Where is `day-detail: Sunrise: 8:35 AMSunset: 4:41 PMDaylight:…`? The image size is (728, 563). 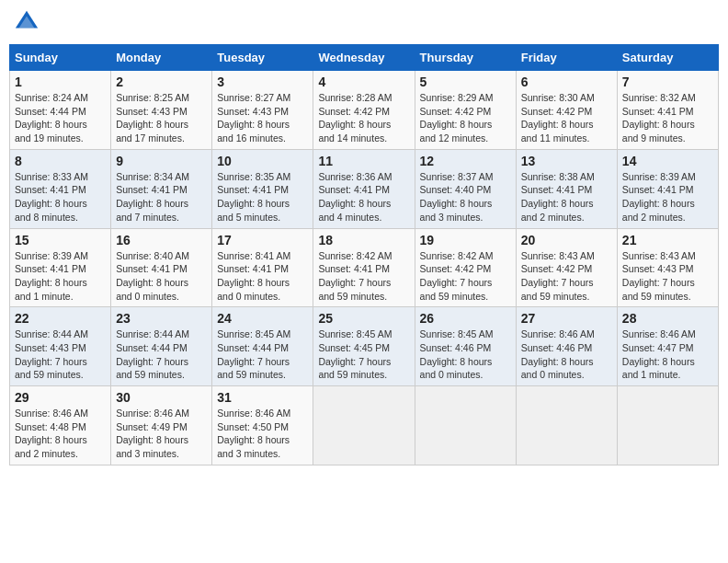 day-detail: Sunrise: 8:35 AMSunset: 4:41 PMDaylight:… is located at coordinates (263, 197).